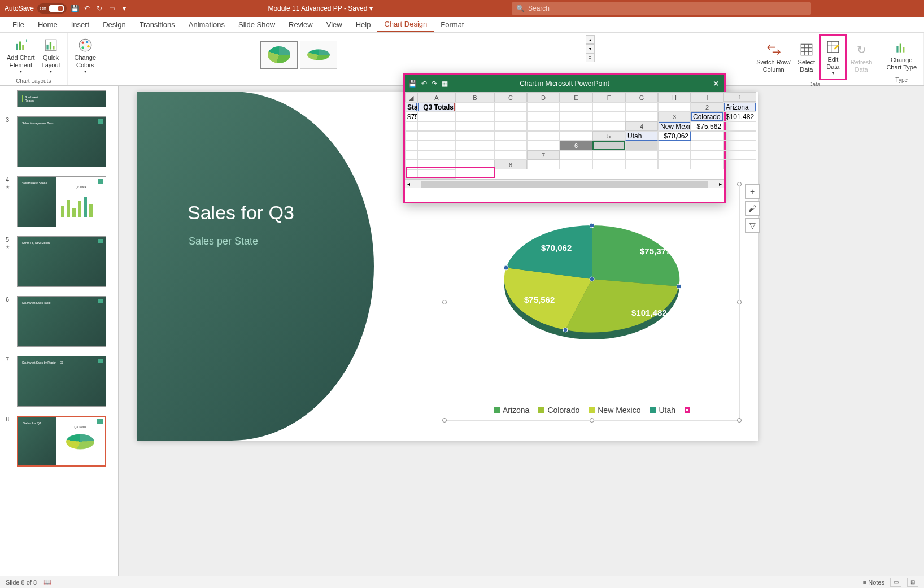  What do you see at coordinates (576, 146) in the screenshot?
I see `row-header: 6` at bounding box center [576, 146].